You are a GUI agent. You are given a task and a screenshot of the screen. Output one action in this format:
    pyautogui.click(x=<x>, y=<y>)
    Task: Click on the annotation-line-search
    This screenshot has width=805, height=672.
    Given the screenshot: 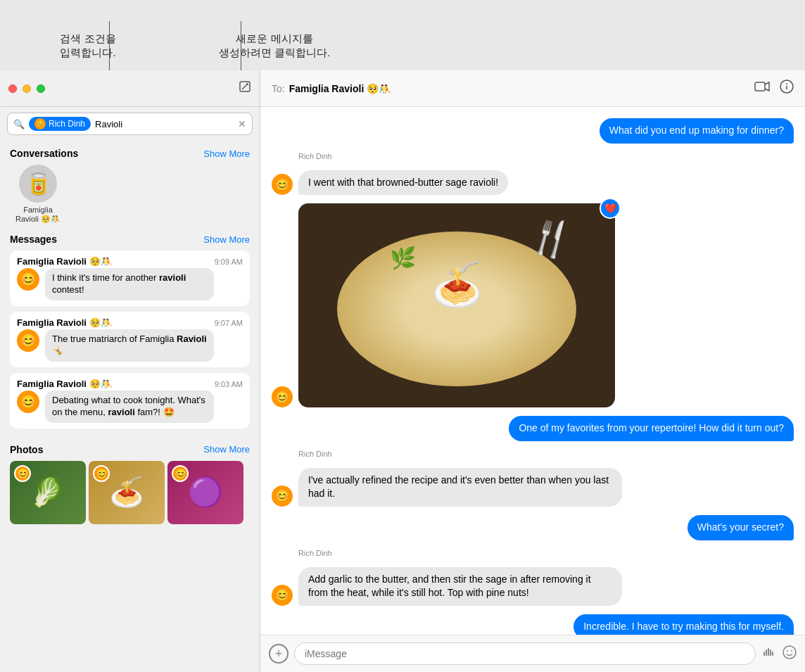 What is the action you would take?
    pyautogui.click(x=110, y=46)
    